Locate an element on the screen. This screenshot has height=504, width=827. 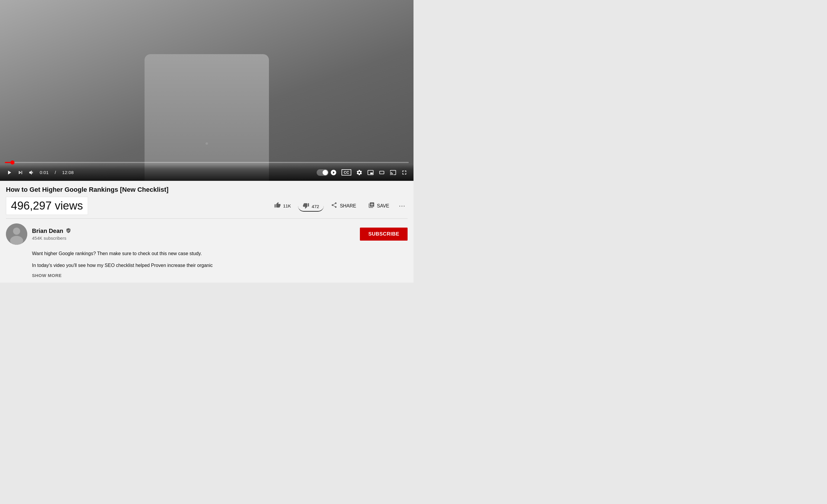
thumbs-up-icon is located at coordinates (278, 206).